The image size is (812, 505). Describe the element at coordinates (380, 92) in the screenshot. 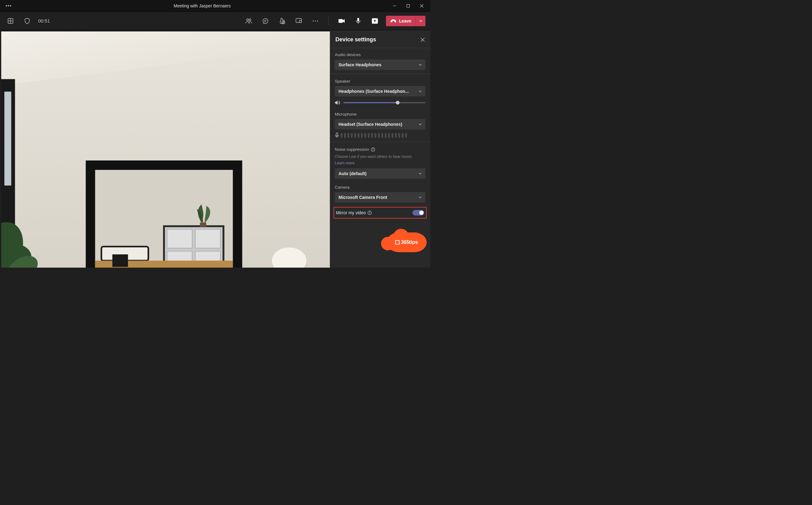

I see `speaker-select: Headphones (Surface Headphon...` at that location.